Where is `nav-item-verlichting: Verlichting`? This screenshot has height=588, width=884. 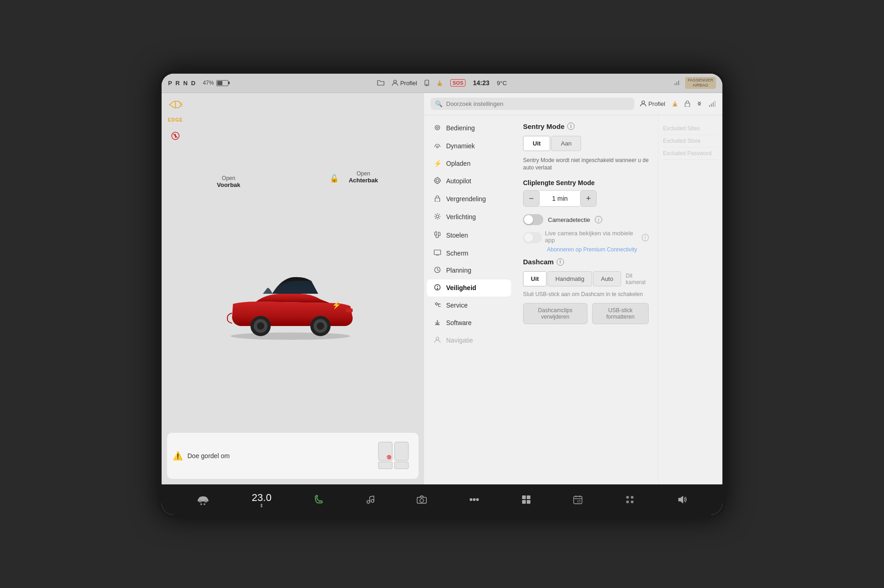 nav-item-verlichting: Verlichting is located at coordinates (469, 217).